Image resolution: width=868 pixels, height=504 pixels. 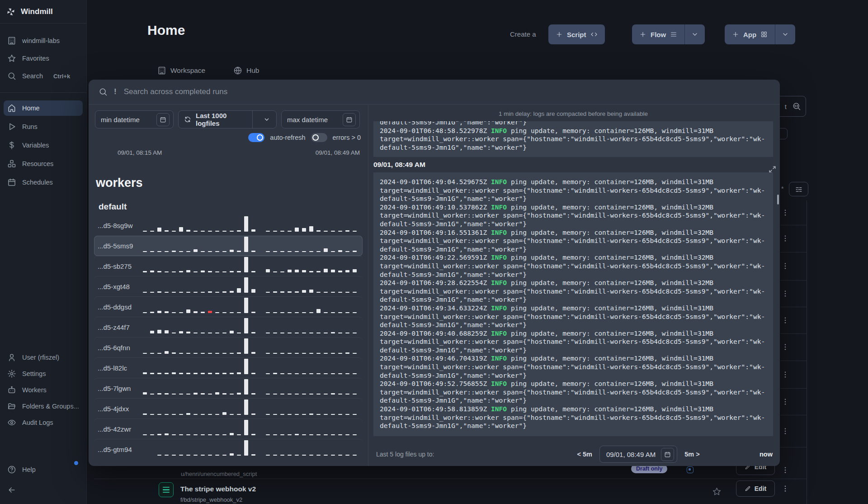 What do you see at coordinates (228, 307) in the screenshot?
I see `worker-row: ...d5-ddgsd` at bounding box center [228, 307].